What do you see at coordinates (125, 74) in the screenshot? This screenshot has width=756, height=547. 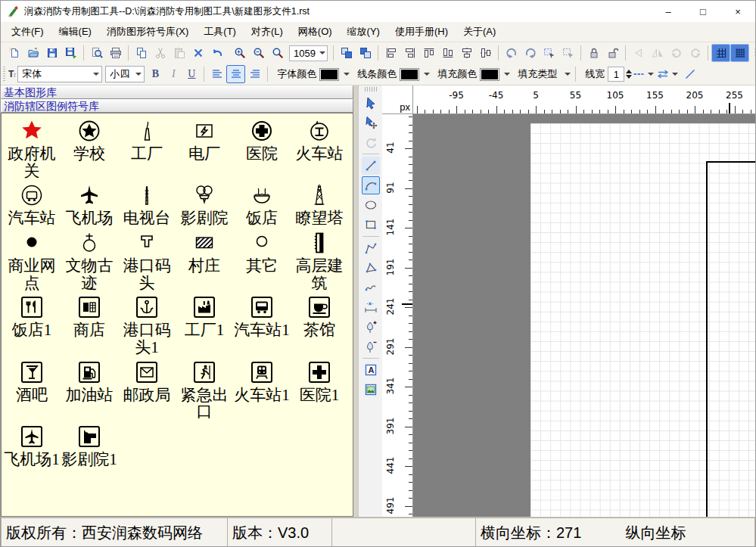 I see `font-size-select: 小四` at bounding box center [125, 74].